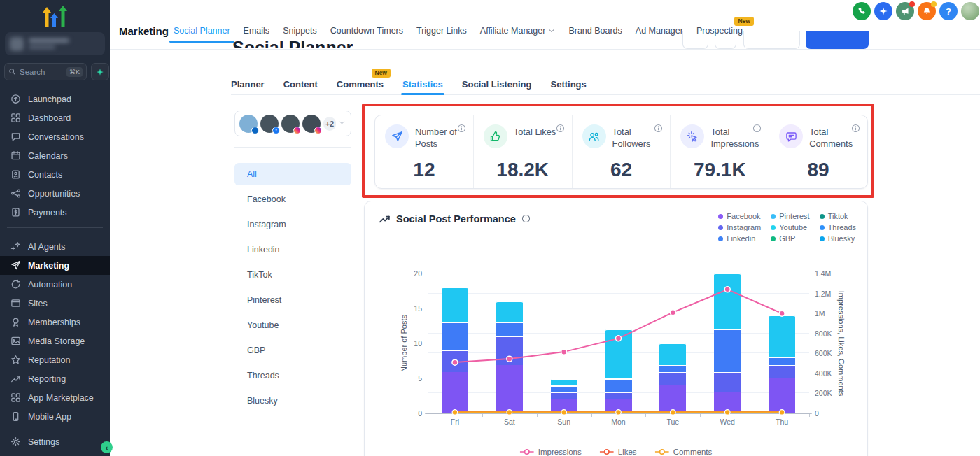  What do you see at coordinates (619, 452) in the screenshot?
I see `series-legend-likes: Likes` at bounding box center [619, 452].